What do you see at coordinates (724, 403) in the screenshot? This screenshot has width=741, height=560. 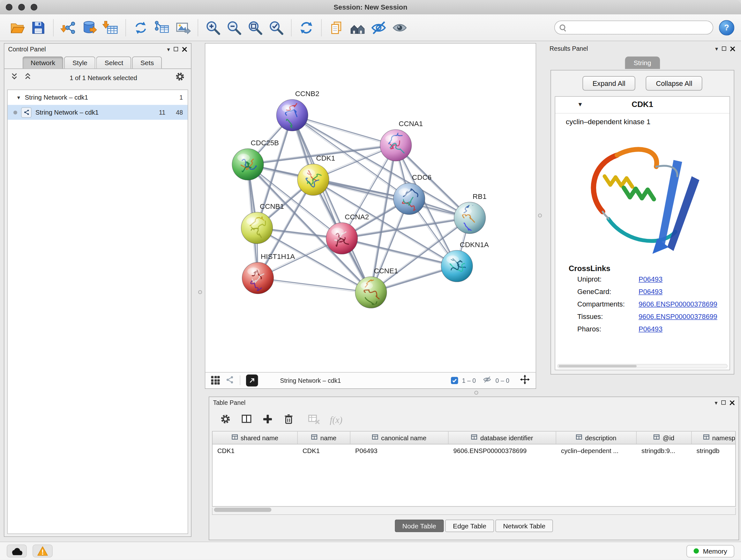 I see `float-table-icon` at bounding box center [724, 403].